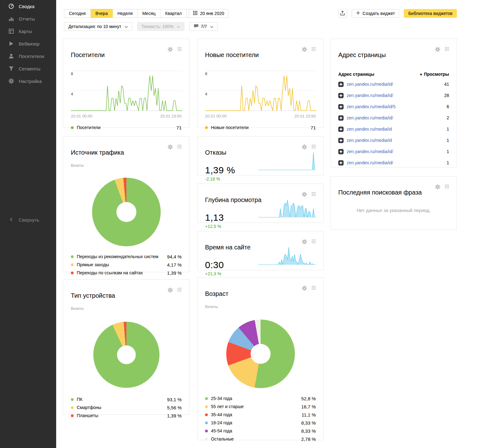 Image resolution: width=494 pixels, height=448 pixels. I want to click on widget-age: Возраст Визиты 25-34 года 52,8 % 55 лет …, so click(260, 359).